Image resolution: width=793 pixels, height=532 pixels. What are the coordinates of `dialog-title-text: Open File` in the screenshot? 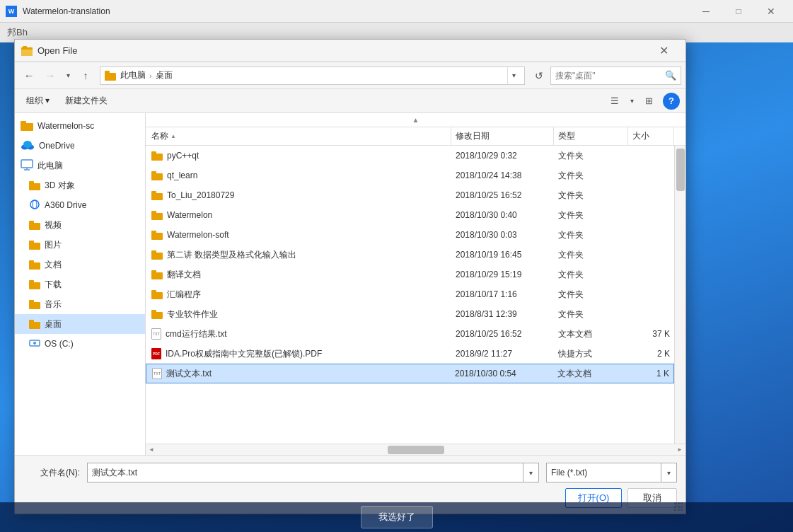 It's located at (342, 51).